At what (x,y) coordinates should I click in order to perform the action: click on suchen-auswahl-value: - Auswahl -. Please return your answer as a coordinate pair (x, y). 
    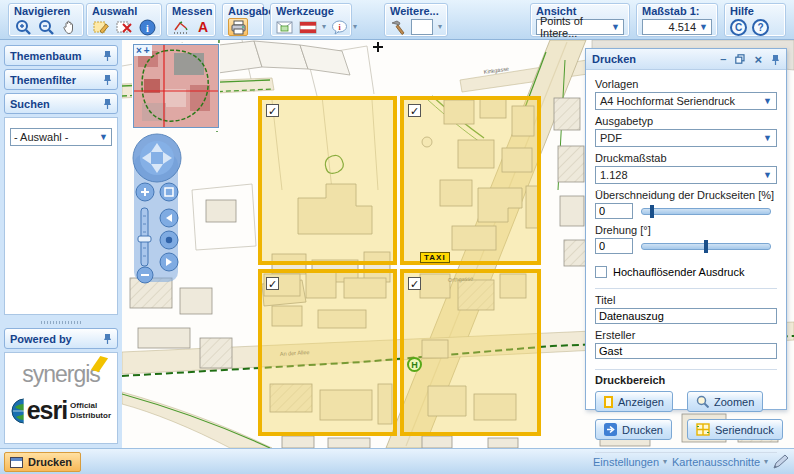
    Looking at the image, I should click on (41, 137).